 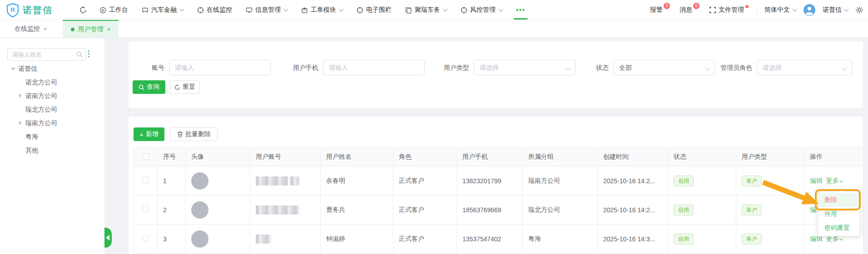 What do you see at coordinates (747, 6) in the screenshot?
I see `notification-dot` at bounding box center [747, 6].